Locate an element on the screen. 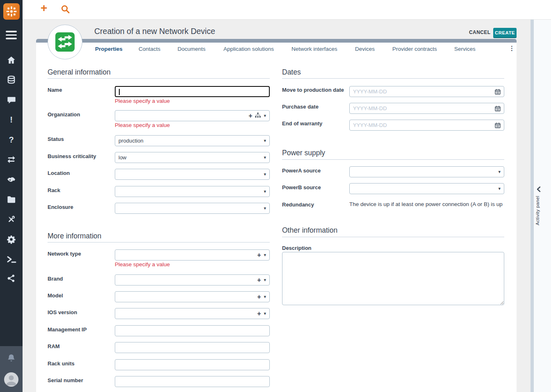 The height and width of the screenshot is (392, 551). tab-services: Services is located at coordinates (465, 49).